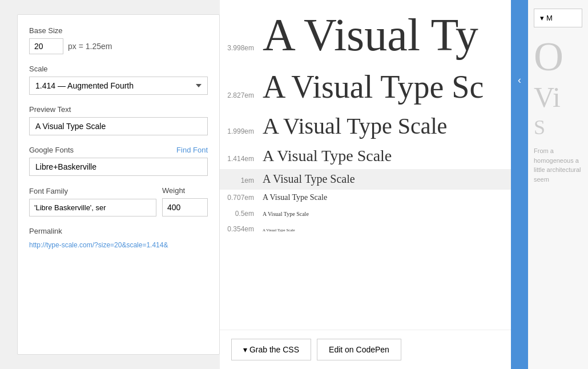 This screenshot has height=369, width=588. Describe the element at coordinates (558, 127) in the screenshot. I see `right-large-s: S` at that location.